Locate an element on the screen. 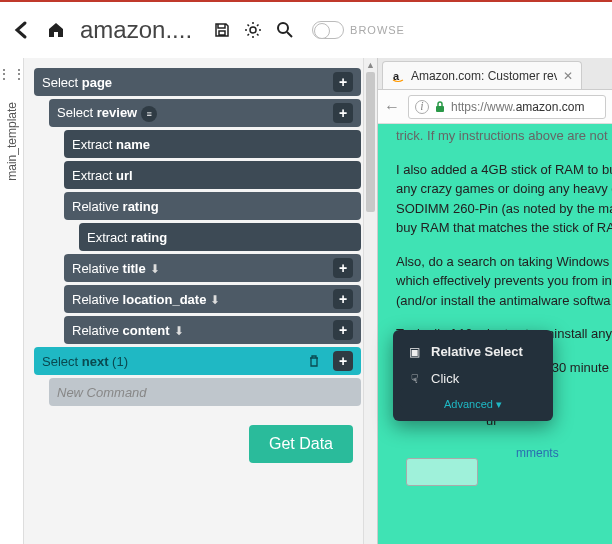  scrollbar: ▲ is located at coordinates (370, 301).